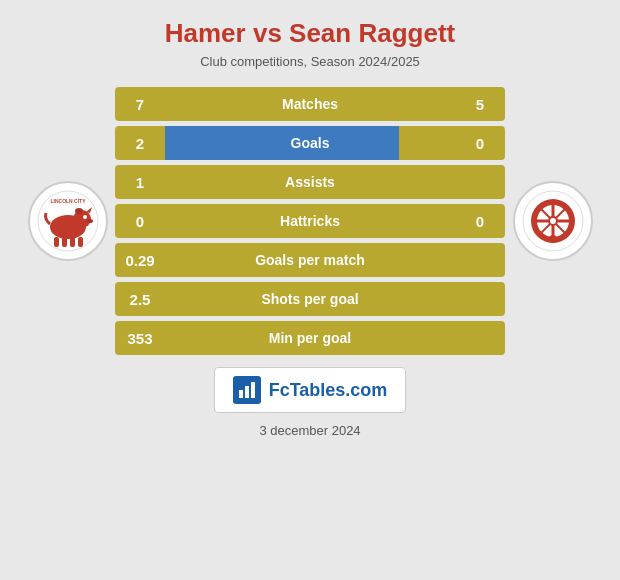 This screenshot has width=620, height=580. I want to click on right-team-logo, so click(552, 221).